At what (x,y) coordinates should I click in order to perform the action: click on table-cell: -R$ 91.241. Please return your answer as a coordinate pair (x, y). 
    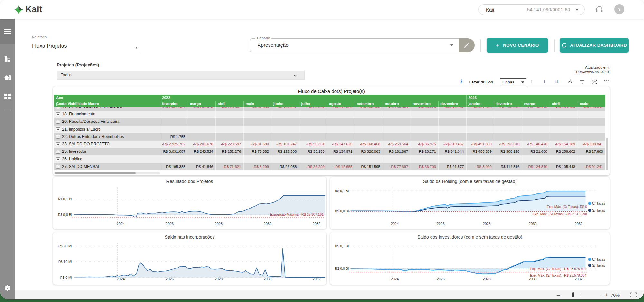
    Looking at the image, I should click on (592, 167).